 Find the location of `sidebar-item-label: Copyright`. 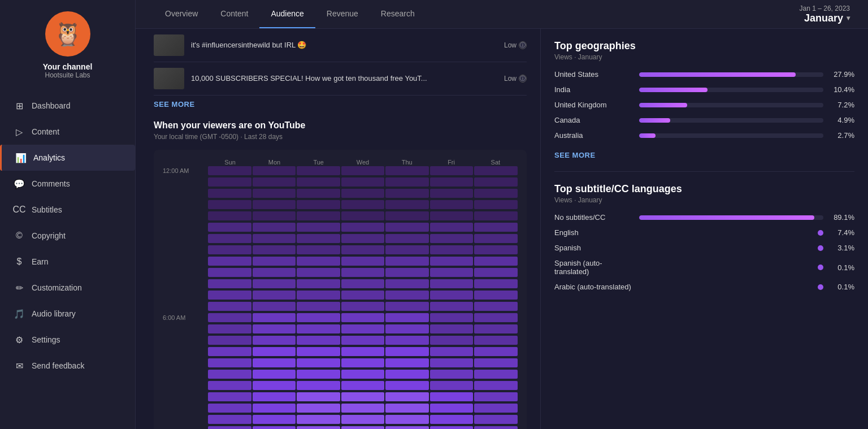

sidebar-item-label: Copyright is located at coordinates (49, 236).